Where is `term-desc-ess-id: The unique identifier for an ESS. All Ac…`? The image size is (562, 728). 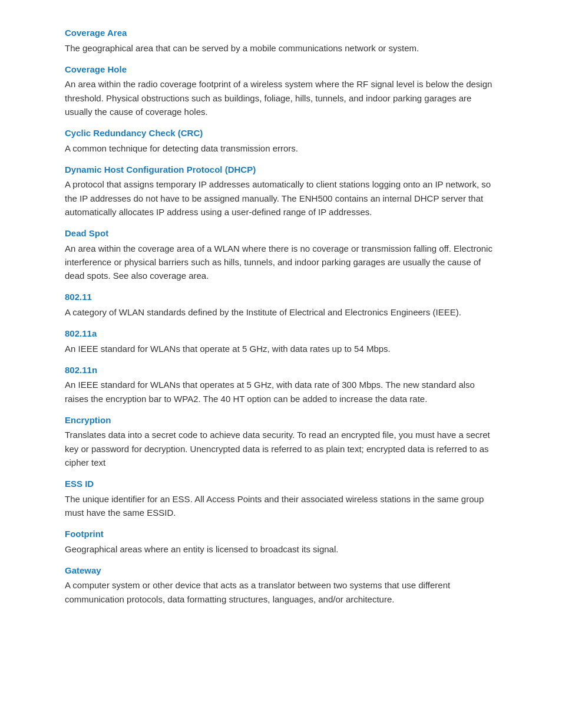
term-desc-ess-id: The unique identifier for an ESS. All Ac… is located at coordinates (281, 506).